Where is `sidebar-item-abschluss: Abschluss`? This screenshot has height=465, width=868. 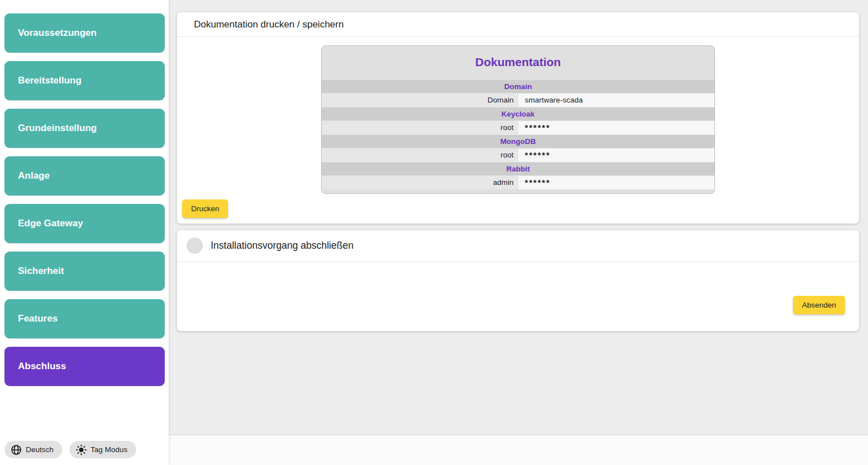 sidebar-item-abschluss: Abschluss is located at coordinates (85, 366).